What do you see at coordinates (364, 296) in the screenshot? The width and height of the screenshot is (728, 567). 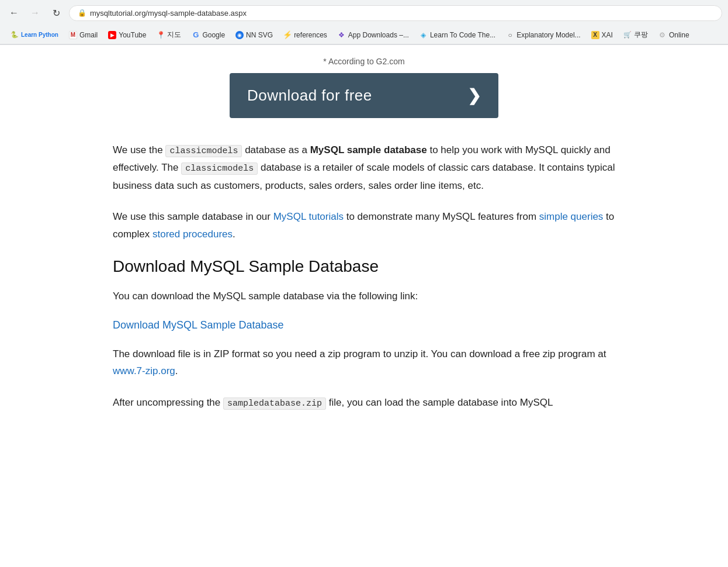 I see `download-intro-paragraph: You can download the MySQL sample databa…` at bounding box center [364, 296].